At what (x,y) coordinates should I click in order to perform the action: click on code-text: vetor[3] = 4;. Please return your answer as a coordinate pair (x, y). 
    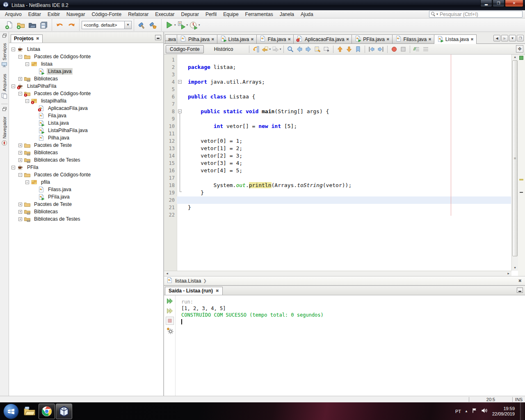
    Looking at the image, I should click on (344, 163).